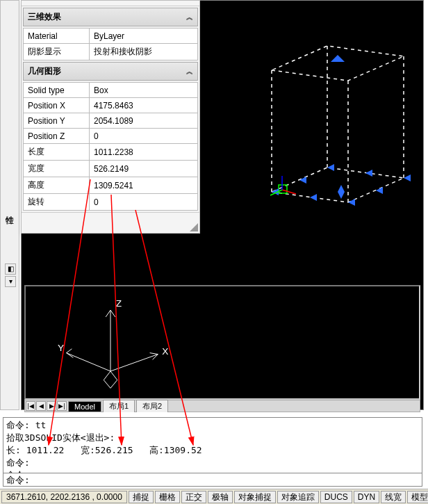  Describe the element at coordinates (60, 438) in the screenshot. I see `cmd-line: 拾取3DSOLID实体<退出>:` at that location.